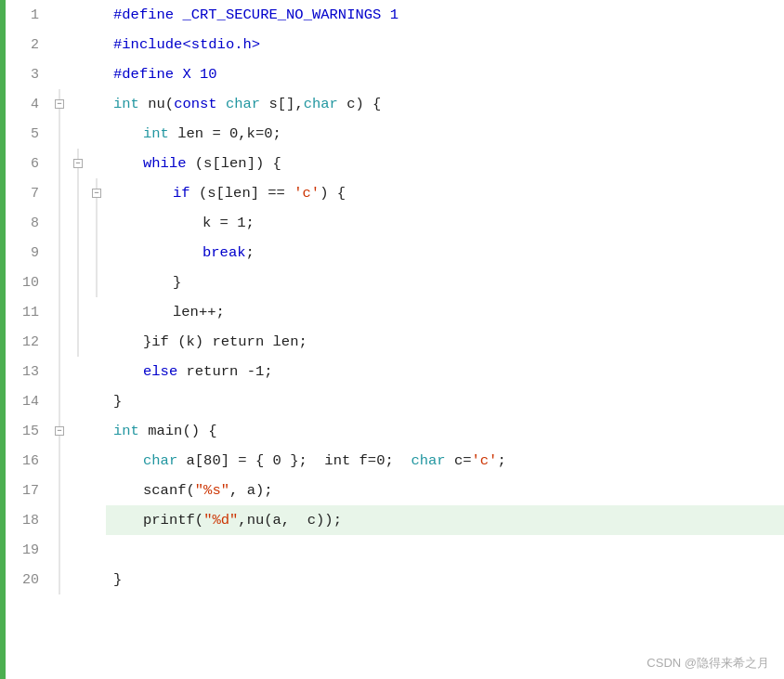 This screenshot has height=679, width=784. I want to click on code-line-13: else return -1;, so click(445, 372).